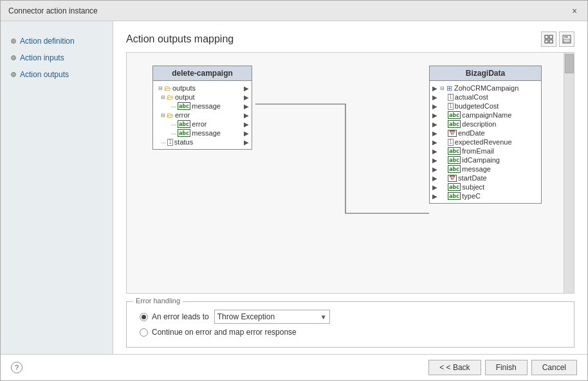 The width and height of the screenshot is (588, 381). What do you see at coordinates (485, 135) in the screenshot?
I see `right-box: BizagiData ▶ ⊟ ⊞ ZohoCRMCampaign ▶` at bounding box center [485, 135].